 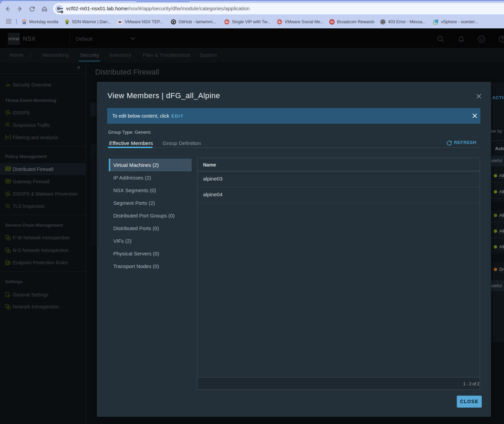 What do you see at coordinates (25, 23) in the screenshot?
I see `svg-text: W` at bounding box center [25, 23].